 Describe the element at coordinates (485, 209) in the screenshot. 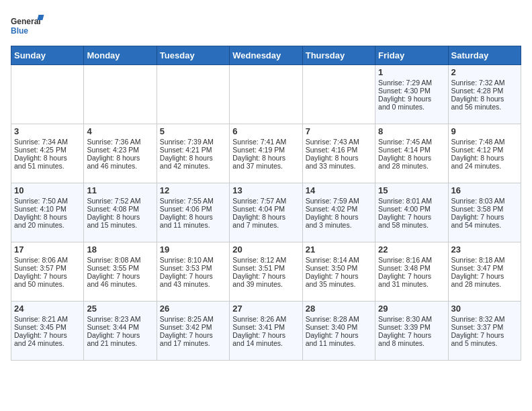

I see `day-info-line: Sunset: 3:58 PM` at that location.